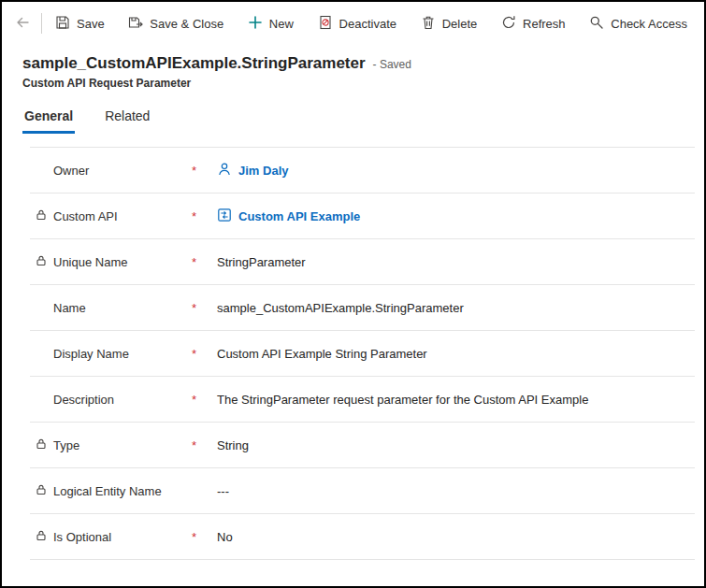 Image resolution: width=706 pixels, height=588 pixels. I want to click on save-label: Save, so click(91, 24).